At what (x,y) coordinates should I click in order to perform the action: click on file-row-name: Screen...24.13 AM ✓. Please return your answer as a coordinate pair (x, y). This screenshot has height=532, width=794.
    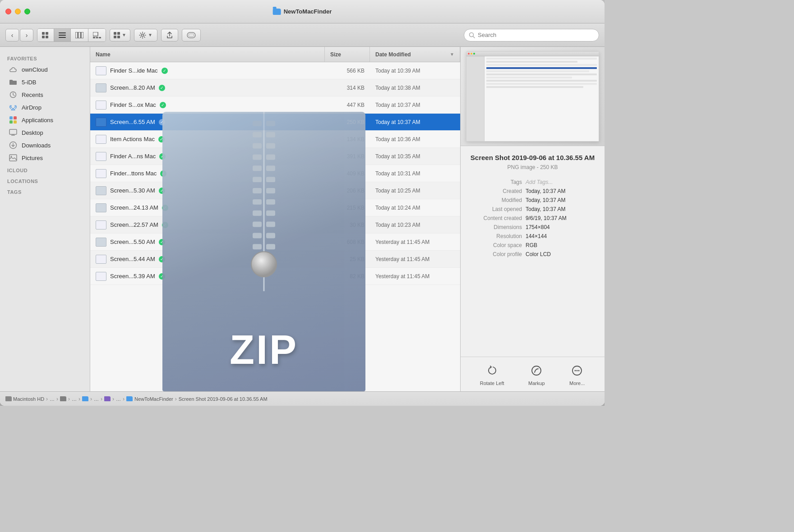
    Looking at the image, I should click on (208, 208).